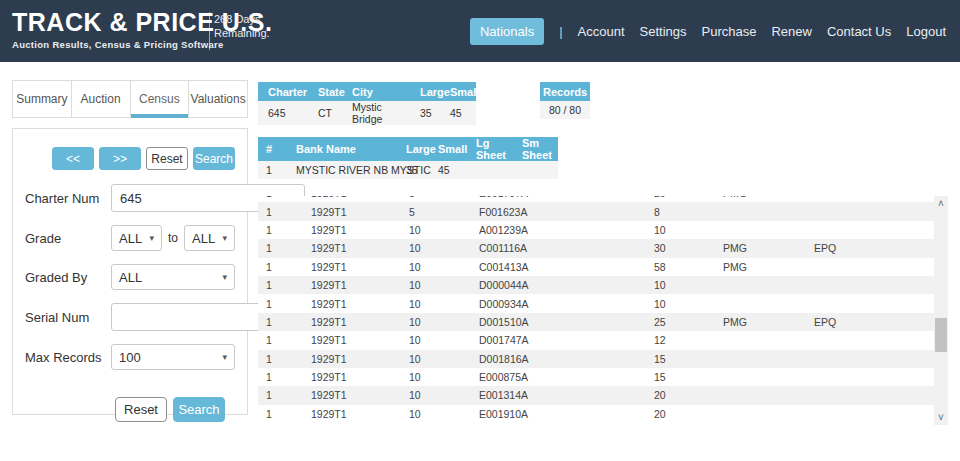  What do you see at coordinates (491, 170) in the screenshot?
I see `bank-lg-sheet-cell` at bounding box center [491, 170].